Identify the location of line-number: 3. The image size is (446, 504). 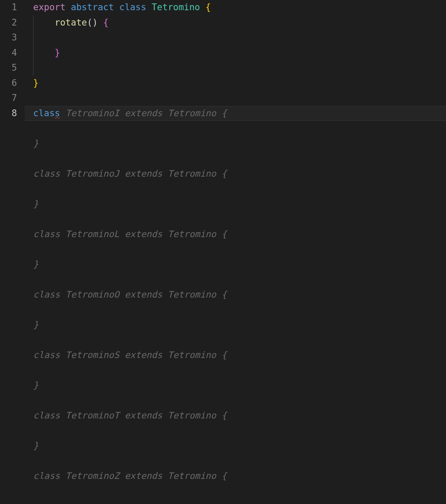
(12, 38).